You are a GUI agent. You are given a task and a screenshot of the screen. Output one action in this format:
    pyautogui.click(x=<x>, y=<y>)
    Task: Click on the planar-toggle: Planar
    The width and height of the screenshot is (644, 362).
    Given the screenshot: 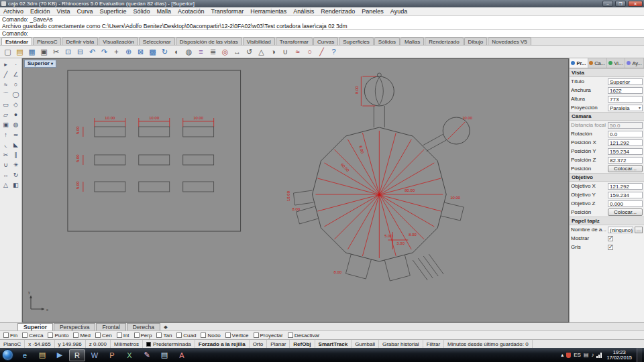 What is the action you would take?
    pyautogui.click(x=278, y=344)
    